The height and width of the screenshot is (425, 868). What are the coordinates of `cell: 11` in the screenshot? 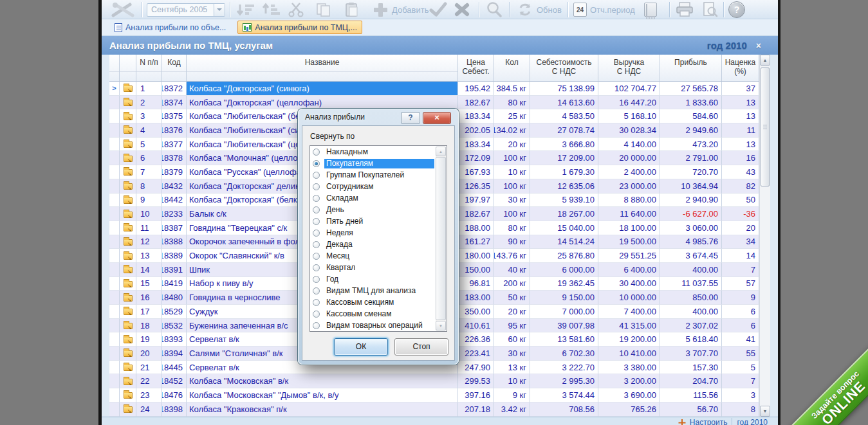 It's located at (149, 228).